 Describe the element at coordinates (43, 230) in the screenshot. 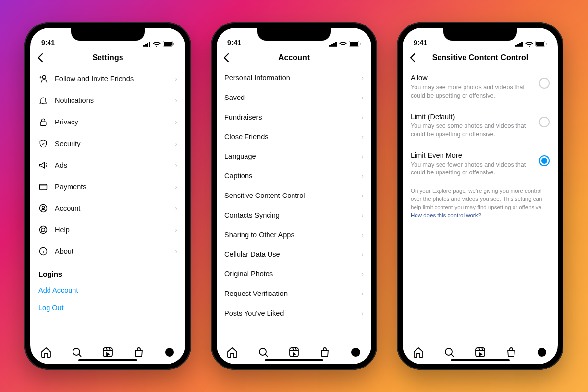

I see `lifebuoy-icon` at that location.